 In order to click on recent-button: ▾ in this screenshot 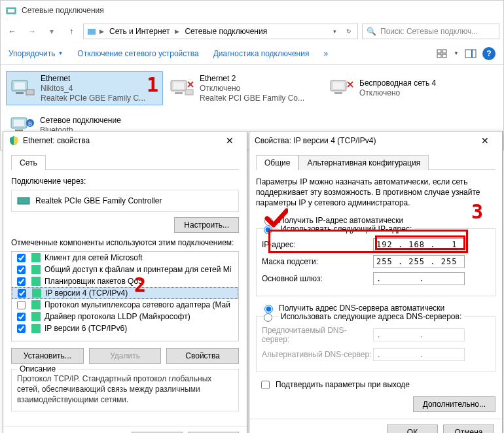, I will do `click(52, 31)`.